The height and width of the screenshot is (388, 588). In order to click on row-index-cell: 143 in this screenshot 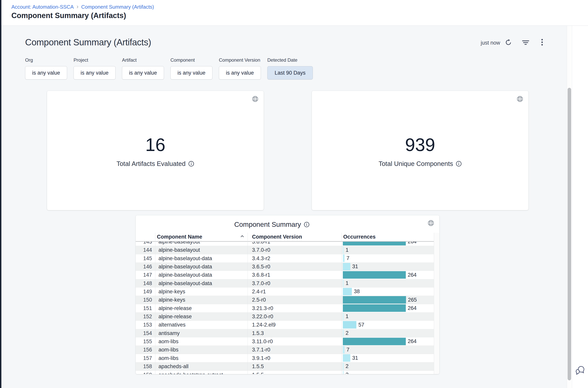, I will do `click(145, 244)`.